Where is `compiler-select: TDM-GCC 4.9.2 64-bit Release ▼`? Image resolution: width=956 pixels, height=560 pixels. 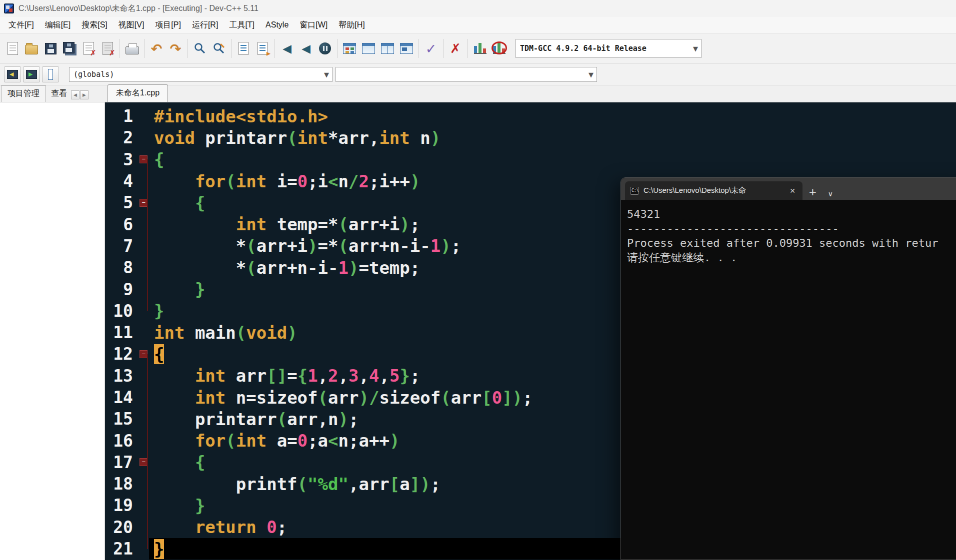 compiler-select: TDM-GCC 4.9.2 64-bit Release ▼ is located at coordinates (608, 48).